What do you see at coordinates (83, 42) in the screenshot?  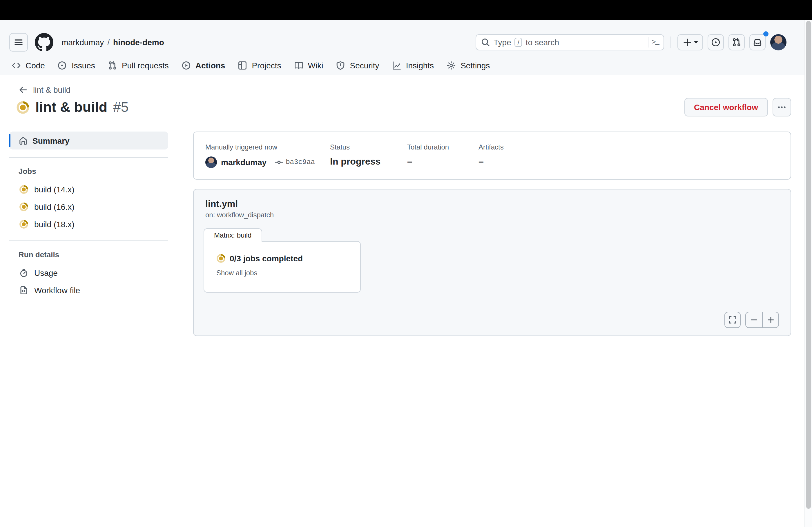 I see `breadcrumb-owner-link: markdumay` at bounding box center [83, 42].